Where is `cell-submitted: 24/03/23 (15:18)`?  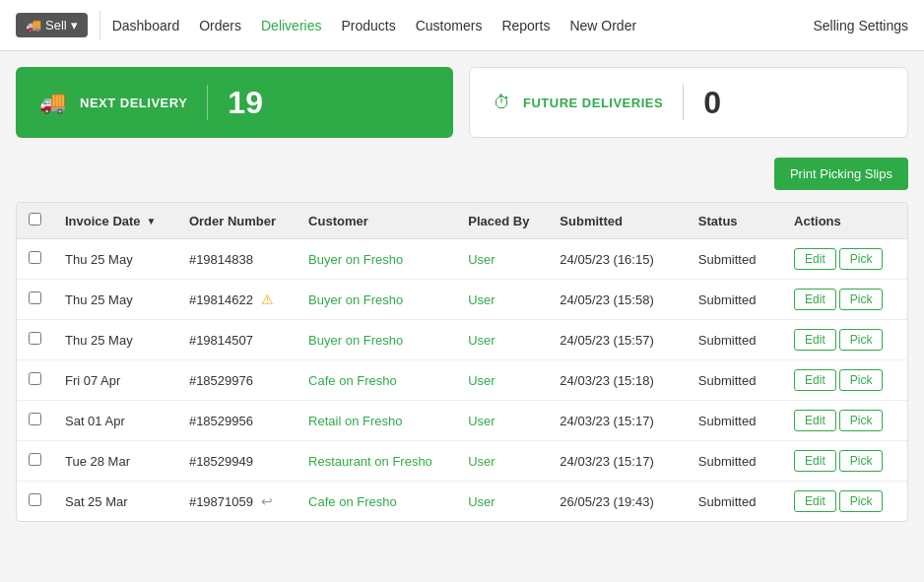 cell-submitted: 24/03/23 (15:18) is located at coordinates (617, 380).